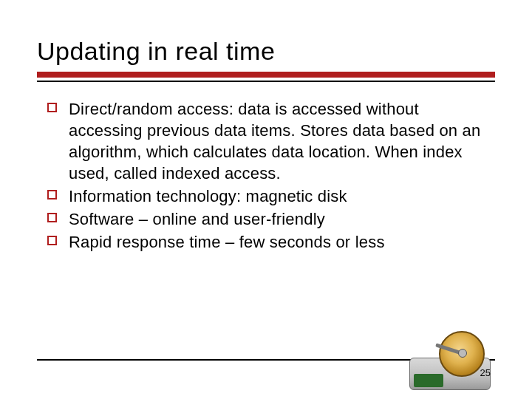 This screenshot has width=532, height=399. Describe the element at coordinates (266, 81) in the screenshot. I see `title-rule-thin` at that location.